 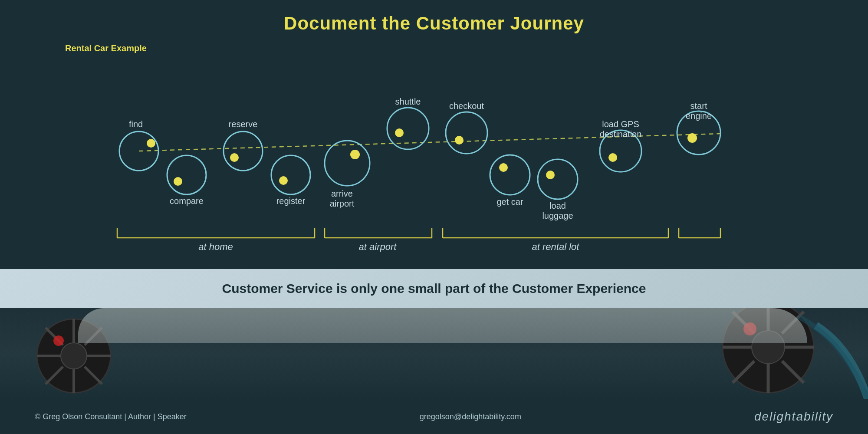 What do you see at coordinates (557, 216) in the screenshot?
I see `svg-text: luggage` at bounding box center [557, 216].